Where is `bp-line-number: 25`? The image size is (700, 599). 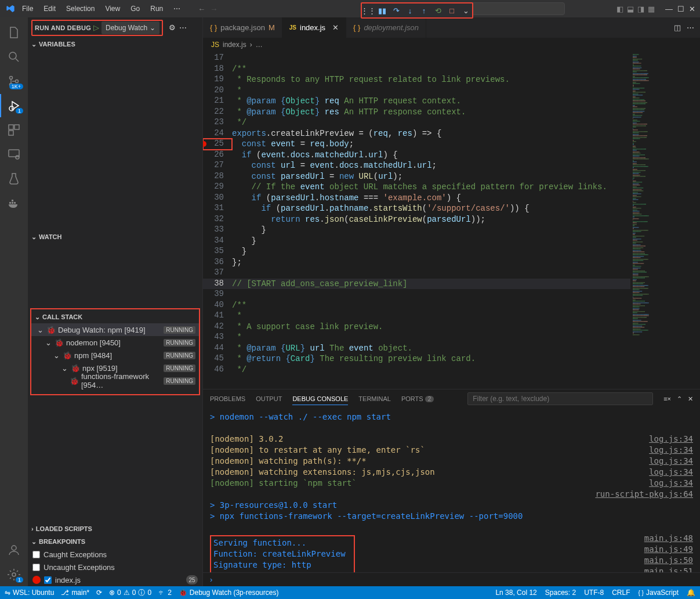
bp-line-number: 25 is located at coordinates (192, 580).